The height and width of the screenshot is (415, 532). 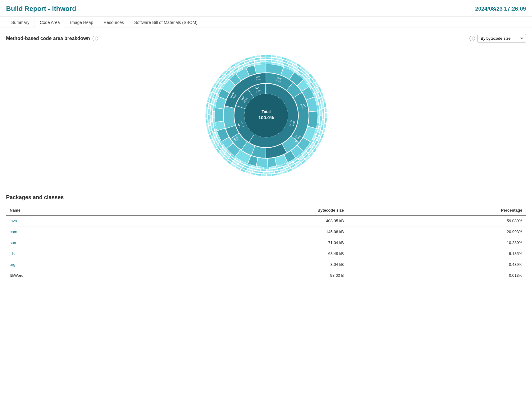 I want to click on tab-resources: Resources, so click(x=114, y=22).